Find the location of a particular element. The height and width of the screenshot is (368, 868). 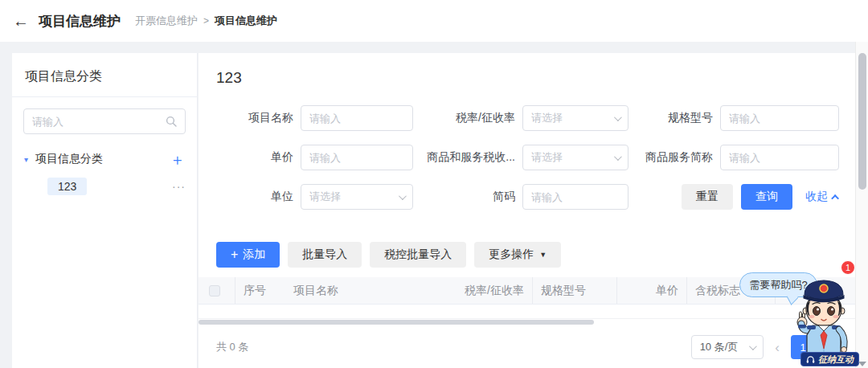

add-category-icon: ＋ is located at coordinates (177, 159).